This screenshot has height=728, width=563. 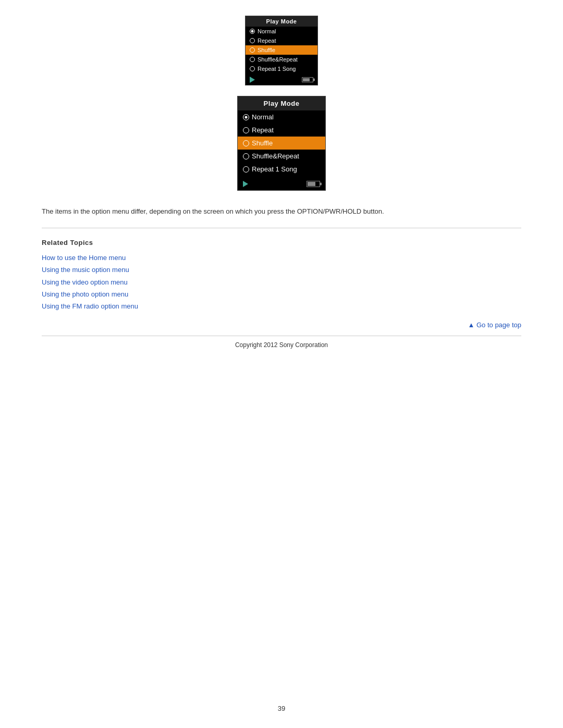 I want to click on related-topics-label: Related Topics, so click(x=282, y=243).